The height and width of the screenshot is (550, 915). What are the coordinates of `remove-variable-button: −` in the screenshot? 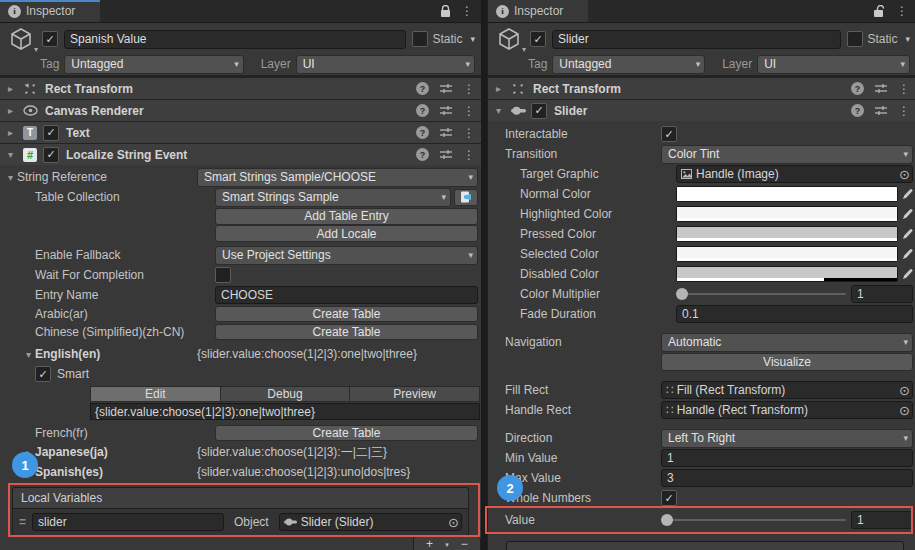 It's located at (464, 544).